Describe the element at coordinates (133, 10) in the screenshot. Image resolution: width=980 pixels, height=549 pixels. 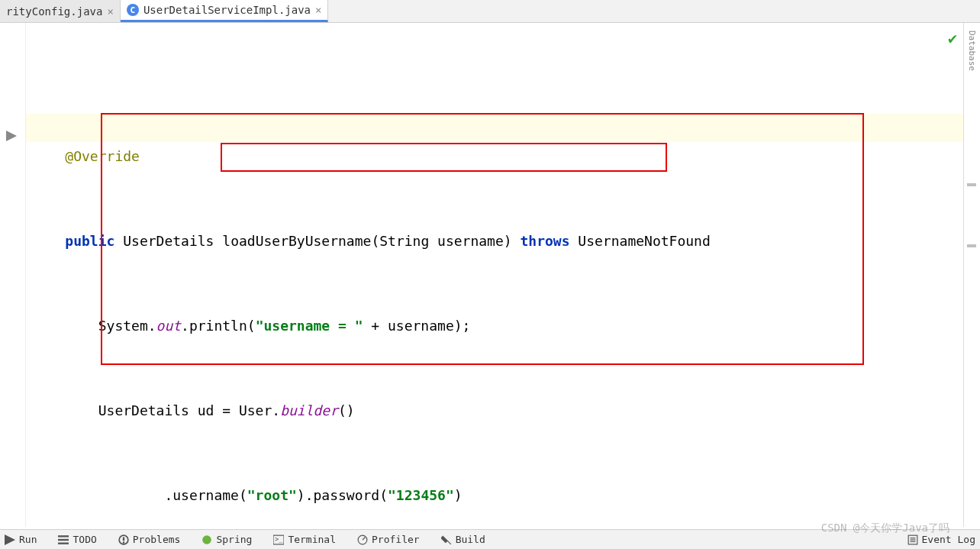
I see `java-class-icon: C` at that location.